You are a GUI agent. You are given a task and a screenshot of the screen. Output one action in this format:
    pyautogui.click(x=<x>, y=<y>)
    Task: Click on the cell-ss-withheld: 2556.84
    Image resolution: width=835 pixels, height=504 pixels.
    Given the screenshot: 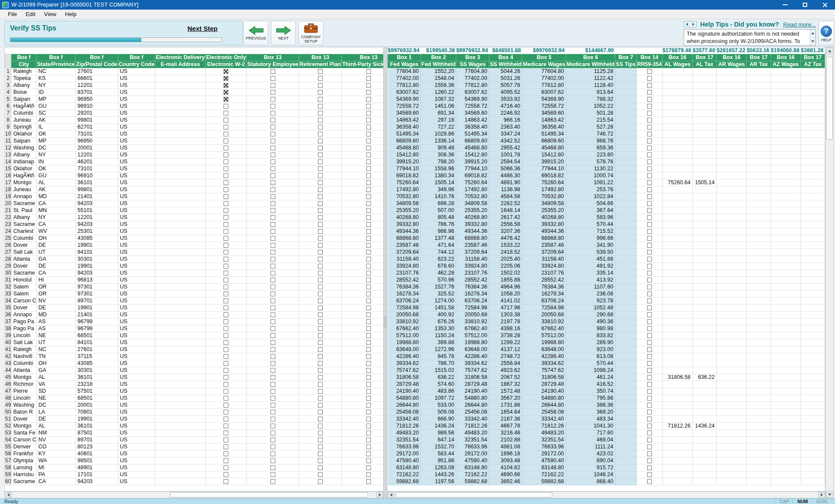 What is the action you would take?
    pyautogui.click(x=506, y=364)
    